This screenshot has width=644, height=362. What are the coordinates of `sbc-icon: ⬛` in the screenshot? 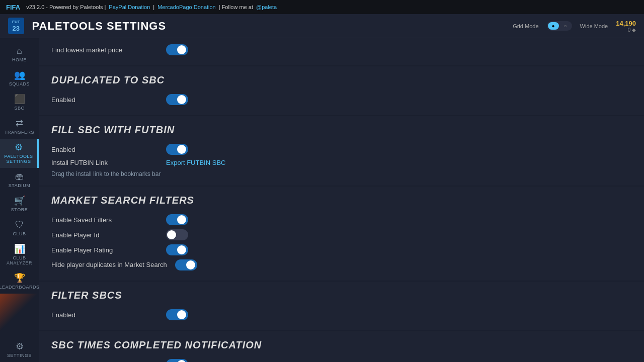 It's located at (20, 99).